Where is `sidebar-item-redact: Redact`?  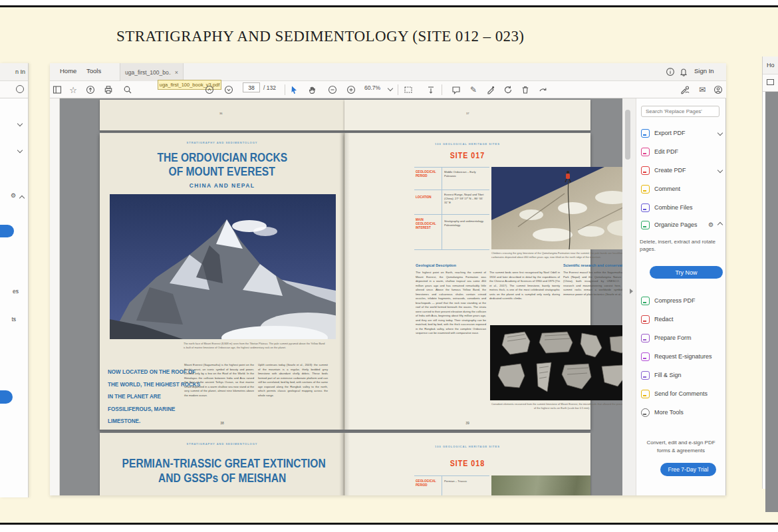
sidebar-item-redact: Redact is located at coordinates (682, 319).